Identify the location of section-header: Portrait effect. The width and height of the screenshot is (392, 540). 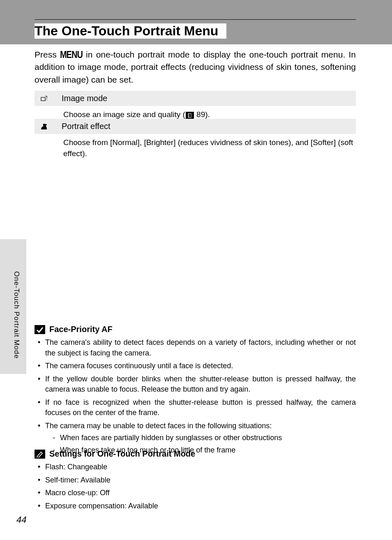
(195, 127).